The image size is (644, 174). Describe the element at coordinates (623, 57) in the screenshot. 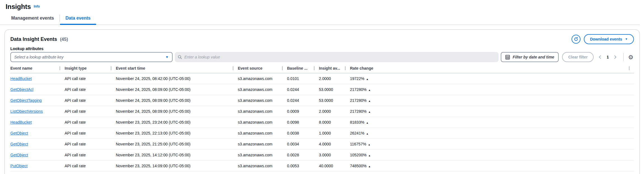

I see `toolbar-divider` at that location.